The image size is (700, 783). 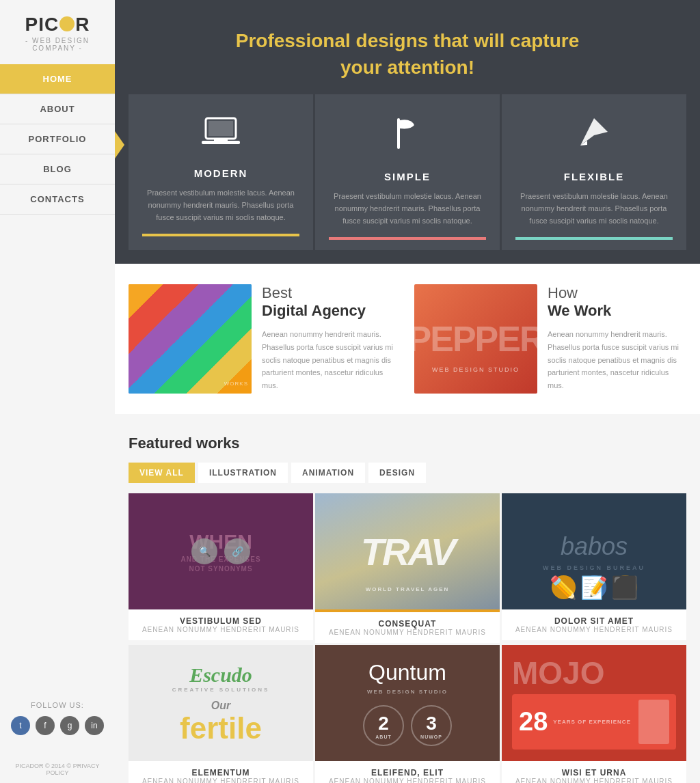 What do you see at coordinates (221, 630) in the screenshot?
I see `work-sub-when: AENEAN NONUMMY HENDRERIT MAURIS` at bounding box center [221, 630].